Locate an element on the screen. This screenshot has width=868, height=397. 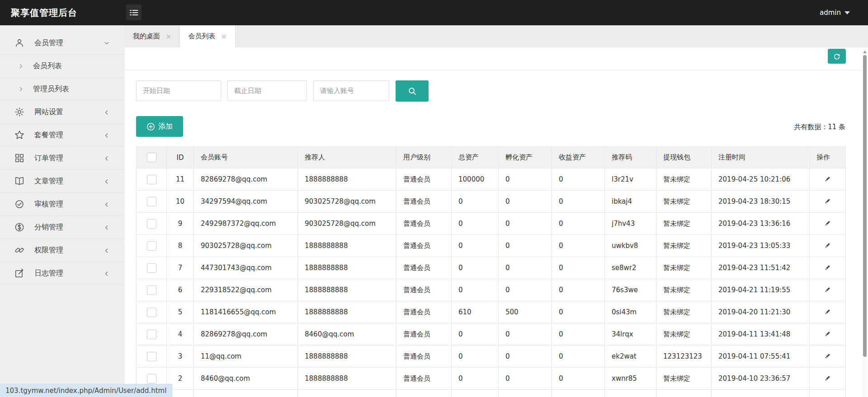
cell-account: 82869278@qq.com is located at coordinates (246, 334).